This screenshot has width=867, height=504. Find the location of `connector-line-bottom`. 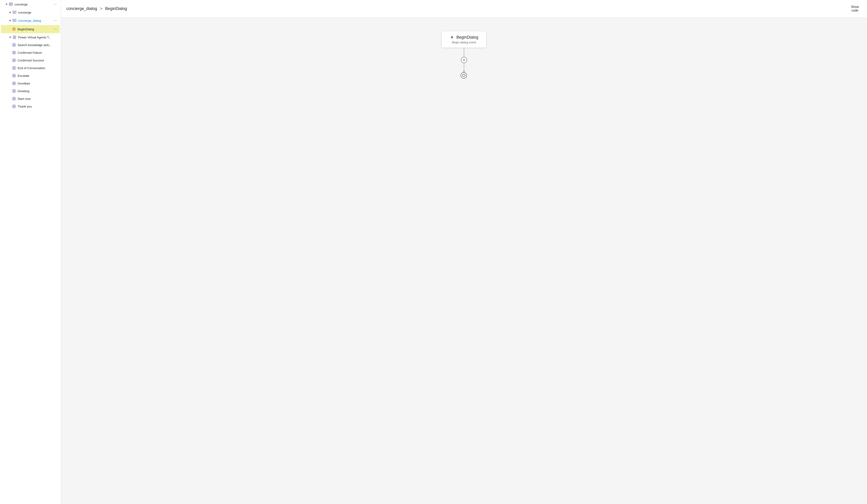

connector-line-bottom is located at coordinates (464, 68).